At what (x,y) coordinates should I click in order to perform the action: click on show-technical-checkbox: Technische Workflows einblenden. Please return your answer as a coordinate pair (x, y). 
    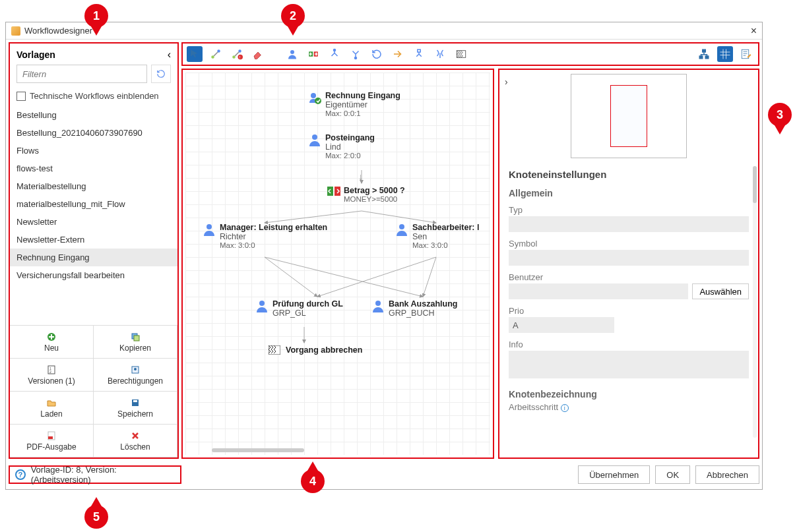
    Looking at the image, I should click on (94, 98).